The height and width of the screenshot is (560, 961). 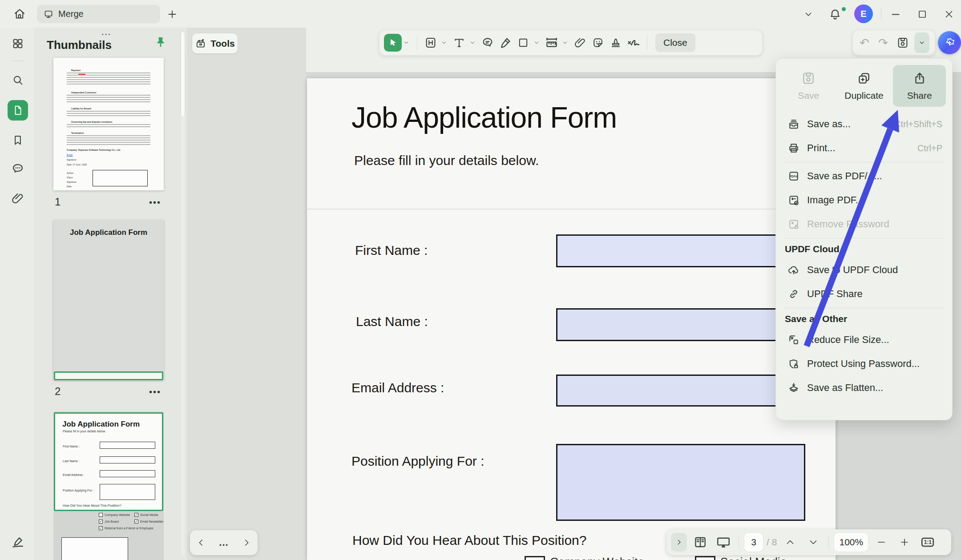 I want to click on menu-item-save-as-pdfa: PDF/A Save as PDF/A..., so click(x=864, y=176).